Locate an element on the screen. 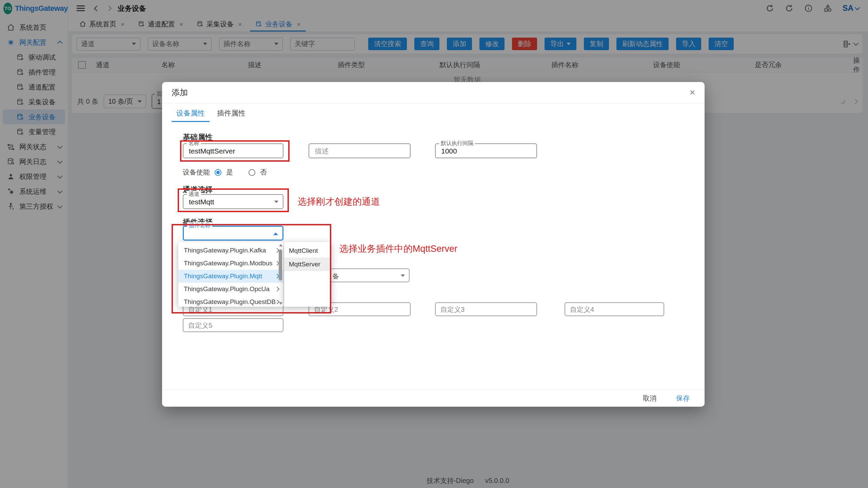 This screenshot has height=488, width=868. cancel-button: 取消 is located at coordinates (650, 399).